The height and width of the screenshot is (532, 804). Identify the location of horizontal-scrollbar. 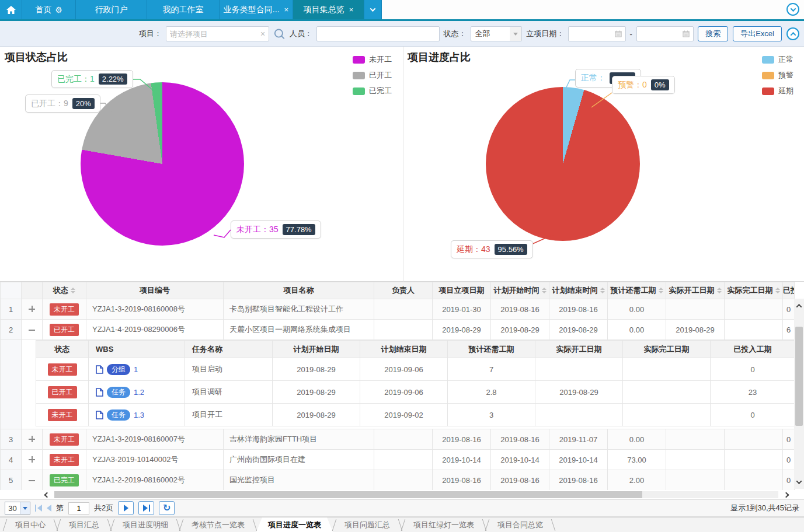
(402, 495).